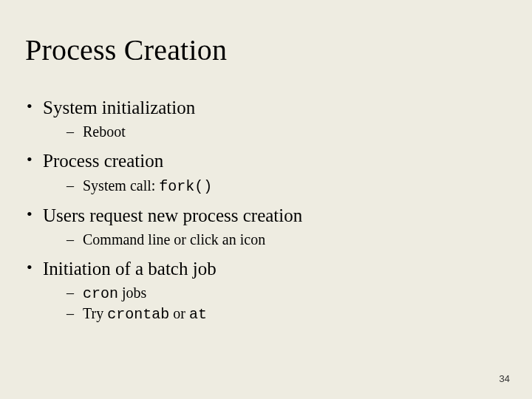 This screenshot has width=532, height=399. Describe the element at coordinates (273, 186) in the screenshot. I see `sub-list: System call: fork()` at that location.